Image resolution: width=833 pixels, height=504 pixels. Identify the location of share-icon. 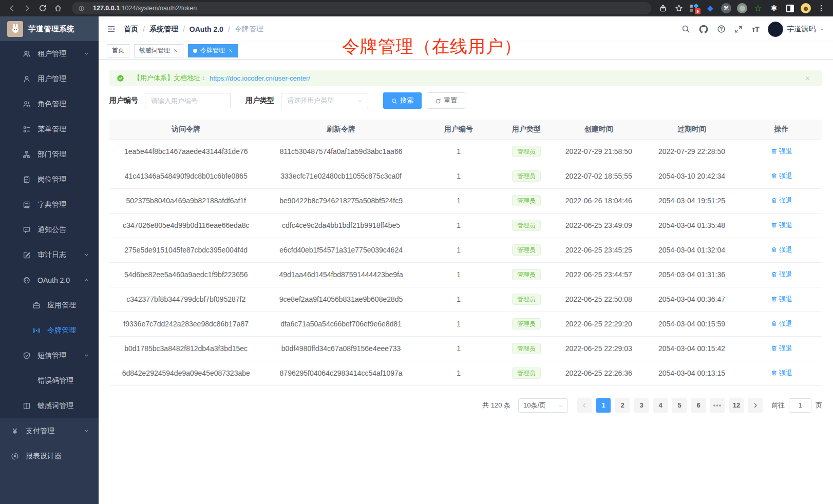
(663, 8).